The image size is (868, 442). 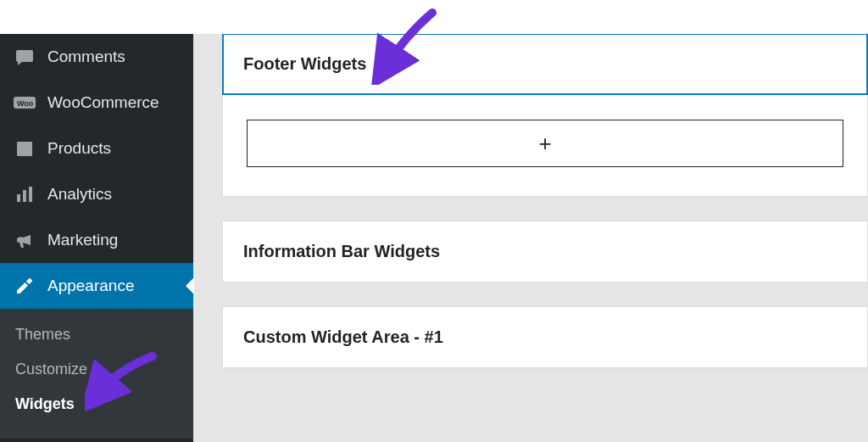 What do you see at coordinates (97, 240) in the screenshot?
I see `sidebar-item-marketing: Marketing` at bounding box center [97, 240].